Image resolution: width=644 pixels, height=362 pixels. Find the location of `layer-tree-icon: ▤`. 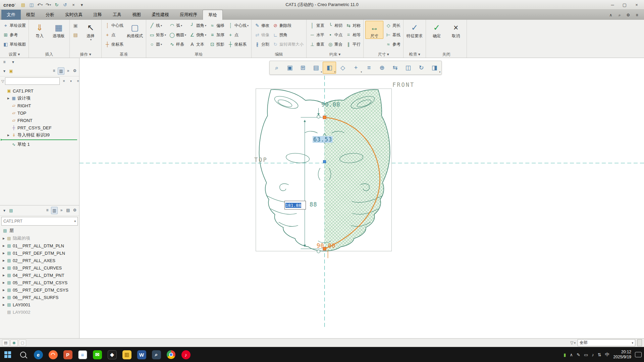

layer-tree-icon: ▤ is located at coordinates (68, 210).